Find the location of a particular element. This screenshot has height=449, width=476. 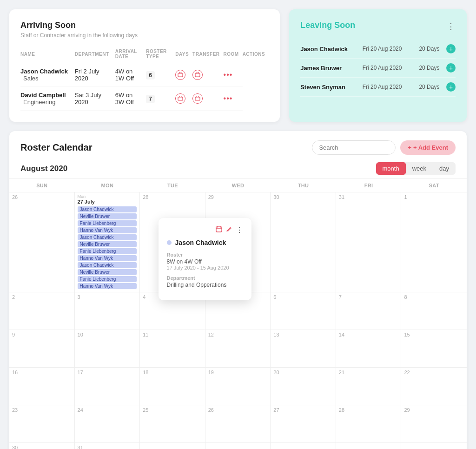

view-week-button: week is located at coordinates (419, 168).